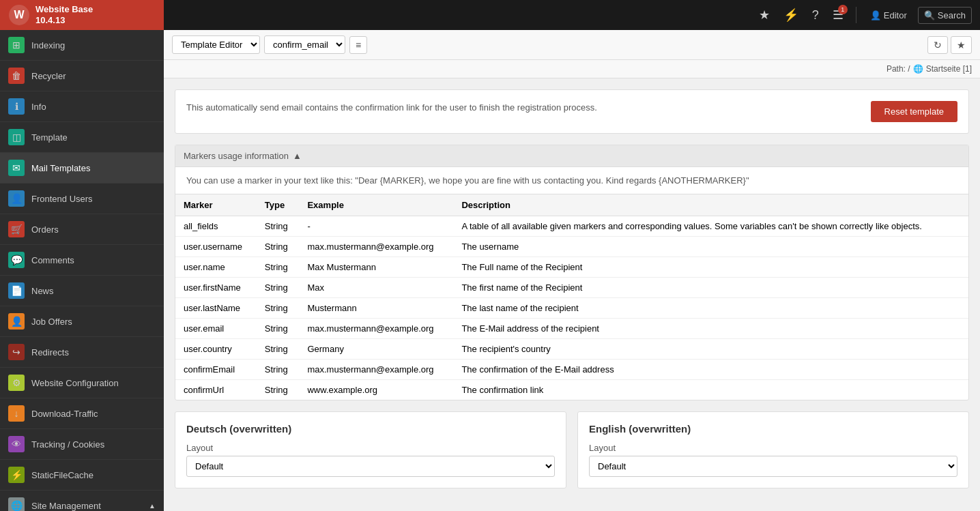 The image size is (980, 511). What do you see at coordinates (16, 45) in the screenshot?
I see `indexing-icon: ⊞` at bounding box center [16, 45].